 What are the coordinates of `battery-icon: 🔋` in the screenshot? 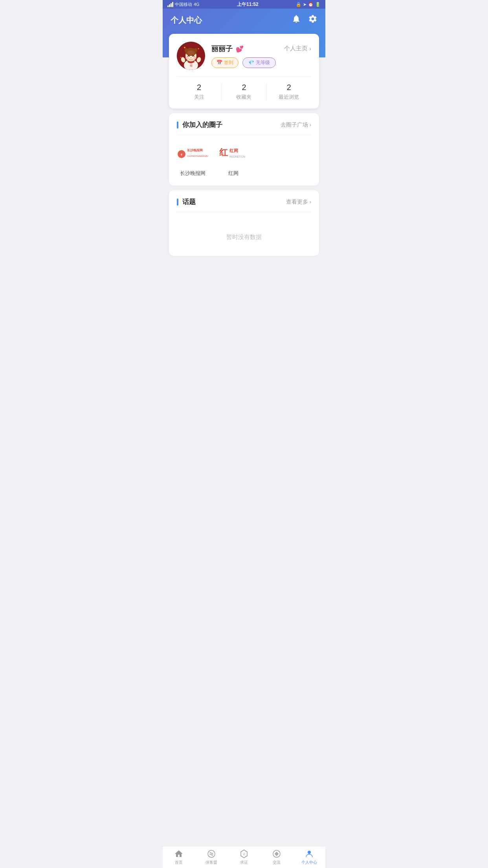 It's located at (318, 5).